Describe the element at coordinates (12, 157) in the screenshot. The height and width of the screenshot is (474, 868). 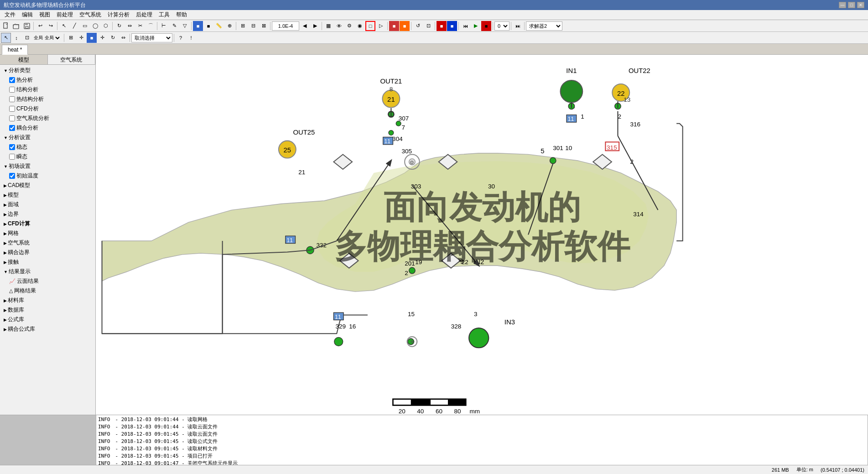
I see `transient-check` at that location.